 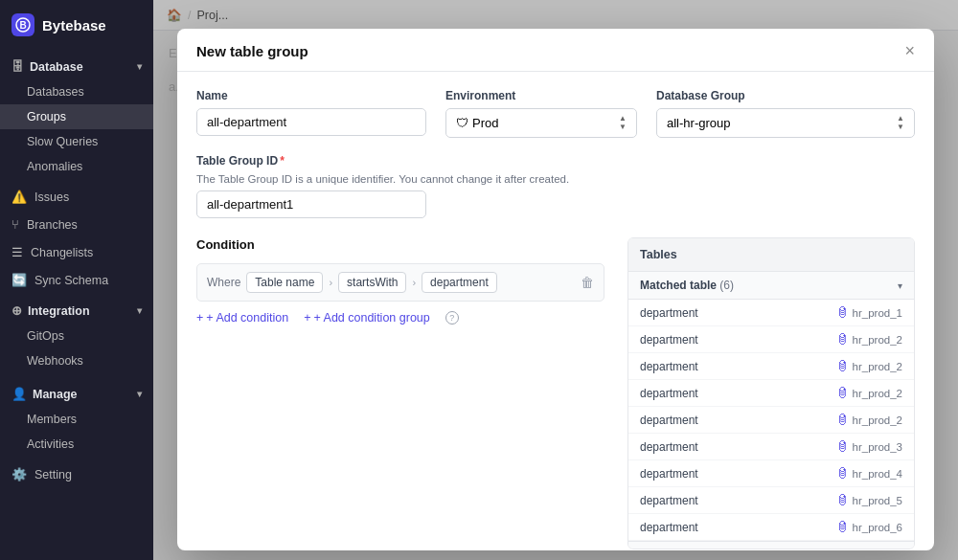 I want to click on sidebar-item-branches: ⑂ Branches, so click(x=77, y=224).